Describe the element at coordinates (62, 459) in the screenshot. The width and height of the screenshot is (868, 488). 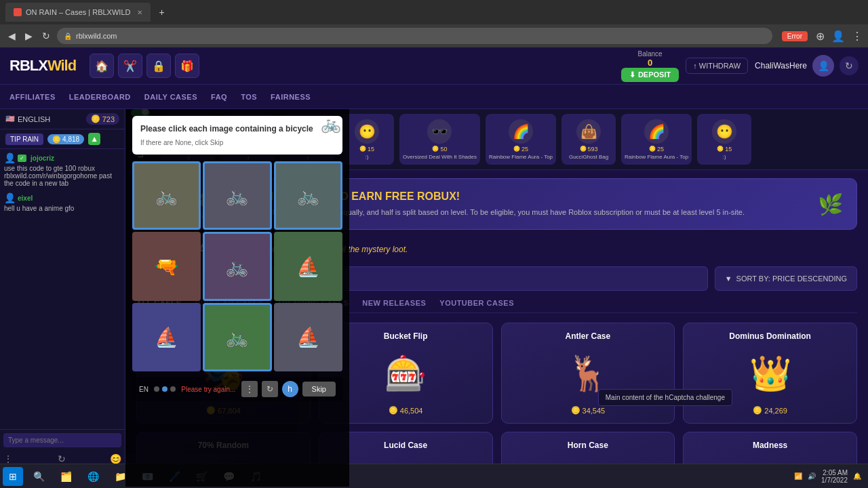
I see `reload-icon: ↻` at that location.